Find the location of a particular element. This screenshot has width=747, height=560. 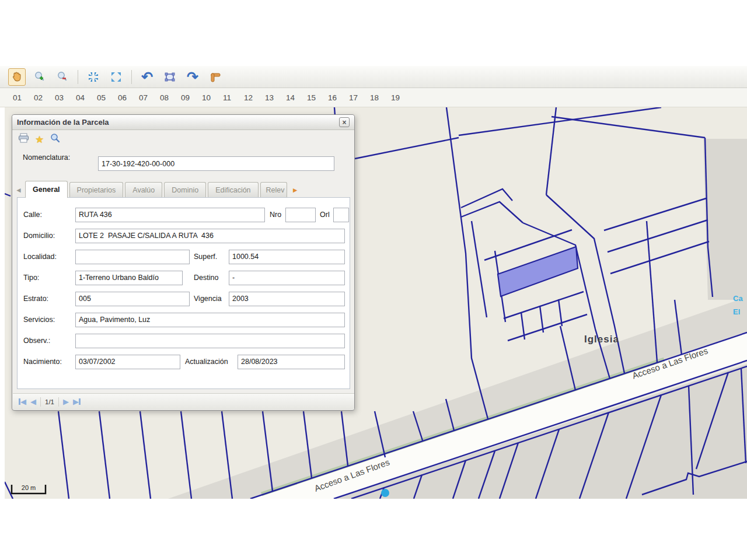

main-toolbar: ↶ ↷ is located at coordinates (374, 77).